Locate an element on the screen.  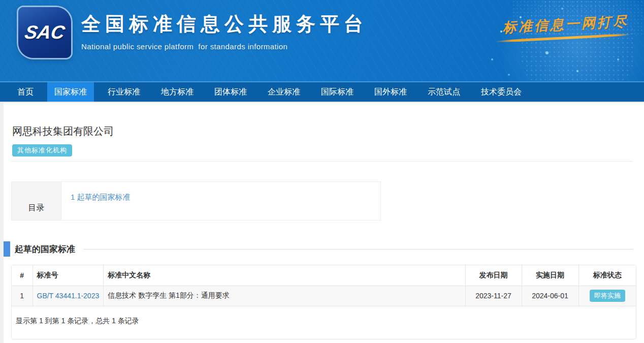
column-header-status: 标准状态 is located at coordinates (607, 275).